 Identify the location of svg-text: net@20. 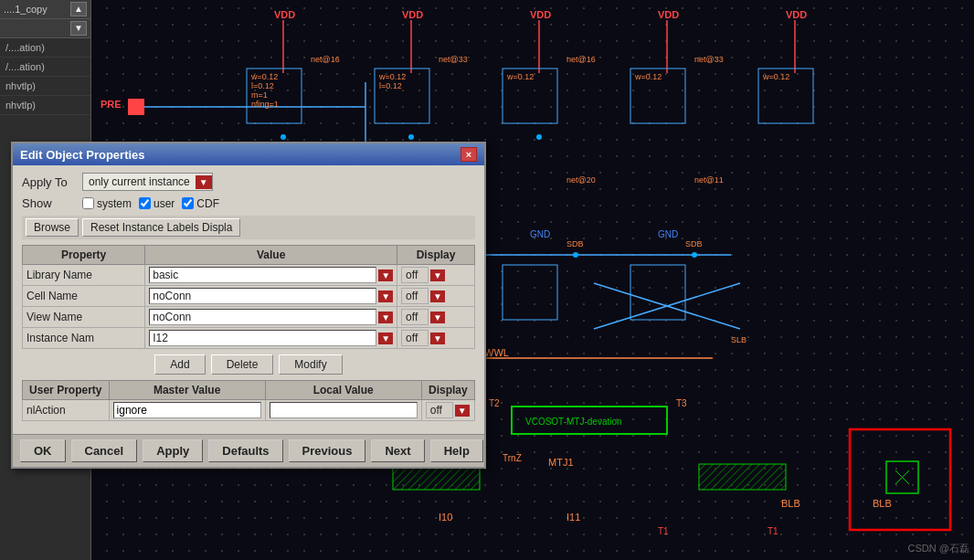
(581, 180).